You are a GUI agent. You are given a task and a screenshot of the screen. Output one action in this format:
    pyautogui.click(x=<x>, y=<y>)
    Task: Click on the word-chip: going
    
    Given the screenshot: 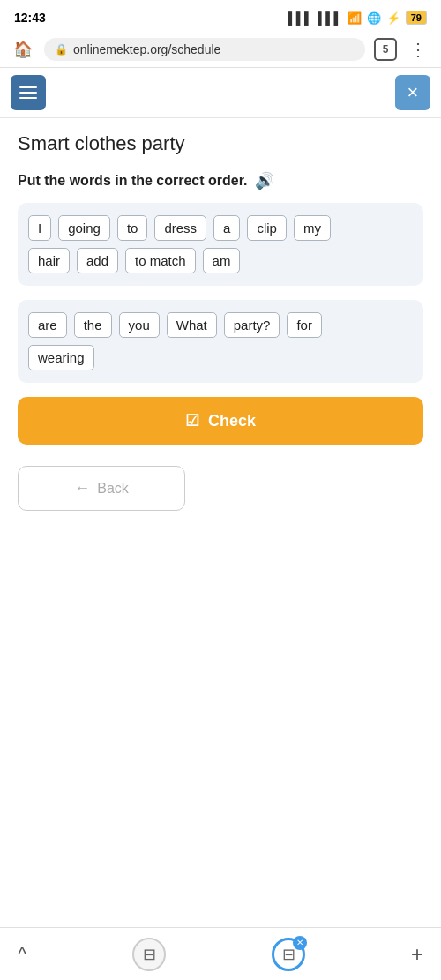 What is the action you would take?
    pyautogui.click(x=85, y=228)
    